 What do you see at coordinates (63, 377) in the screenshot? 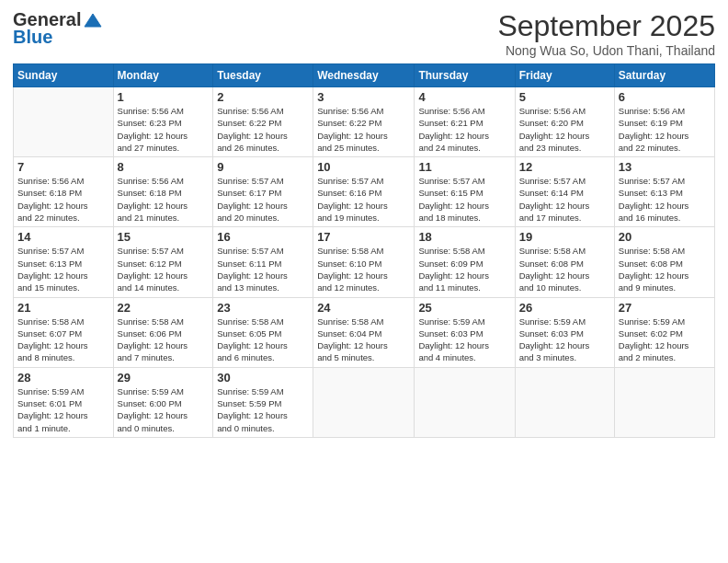
I see `day-number: 28` at bounding box center [63, 377].